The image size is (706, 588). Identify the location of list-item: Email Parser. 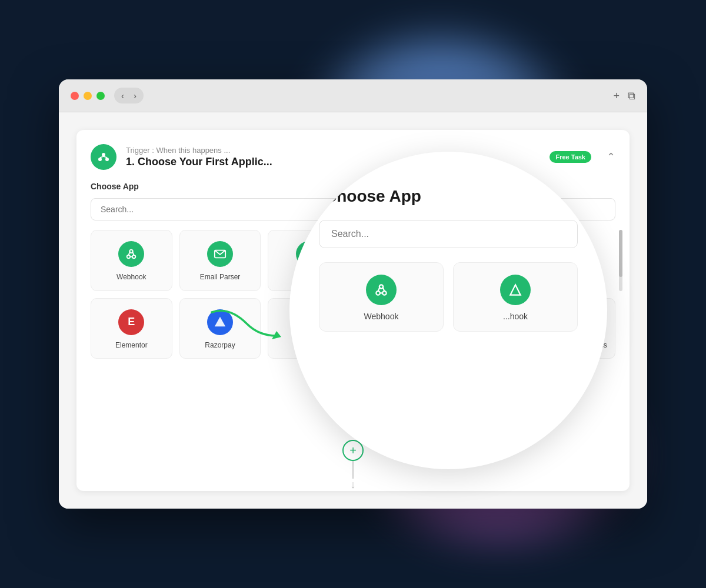
(220, 260).